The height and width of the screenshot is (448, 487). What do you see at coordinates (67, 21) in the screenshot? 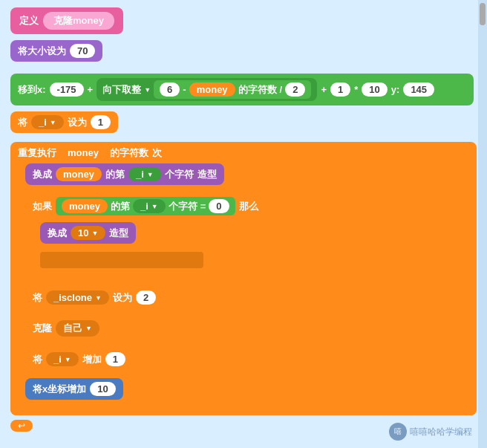
I see `define-block: 定义 克隆money` at bounding box center [67, 21].